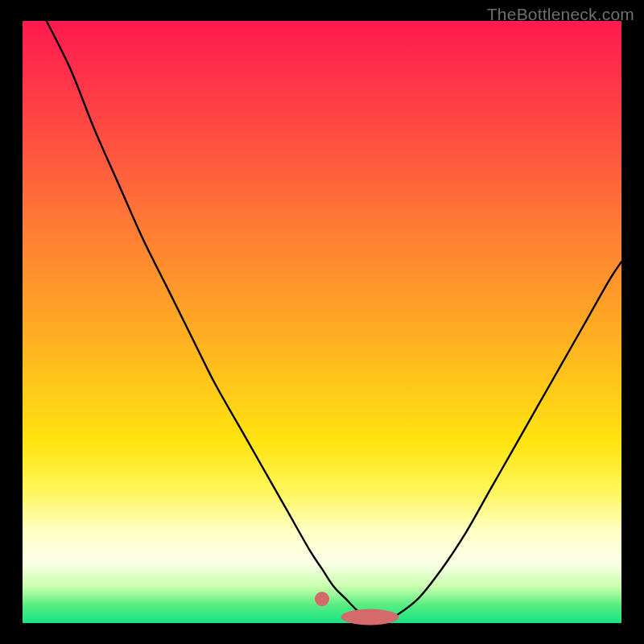 The height and width of the screenshot is (644, 644). What do you see at coordinates (322, 599) in the screenshot?
I see `marker-dot` at bounding box center [322, 599].